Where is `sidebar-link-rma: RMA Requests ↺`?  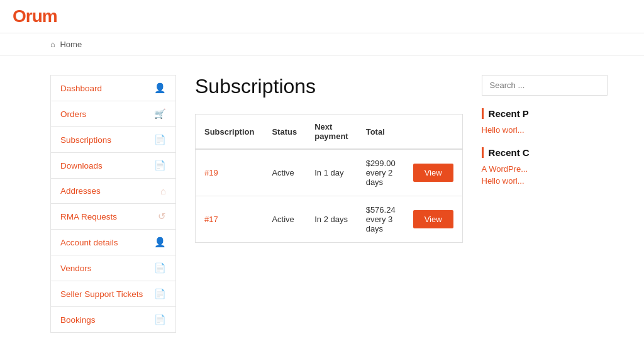 sidebar-link-rma: RMA Requests ↺ is located at coordinates (113, 216).